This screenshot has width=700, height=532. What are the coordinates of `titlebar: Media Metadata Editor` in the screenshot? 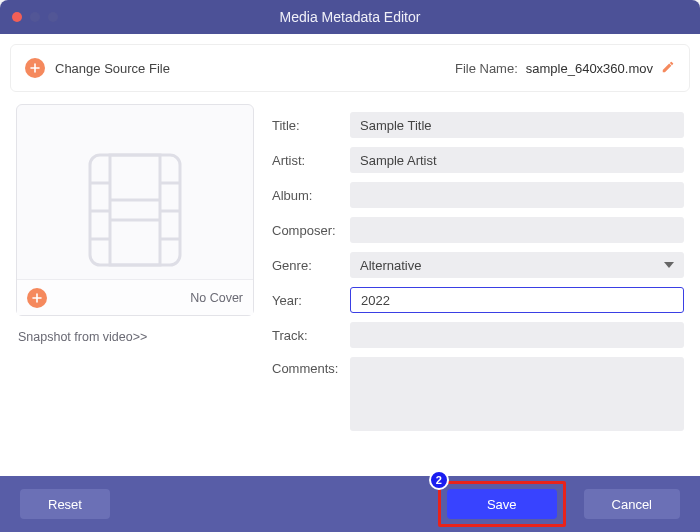 It's located at (350, 17).